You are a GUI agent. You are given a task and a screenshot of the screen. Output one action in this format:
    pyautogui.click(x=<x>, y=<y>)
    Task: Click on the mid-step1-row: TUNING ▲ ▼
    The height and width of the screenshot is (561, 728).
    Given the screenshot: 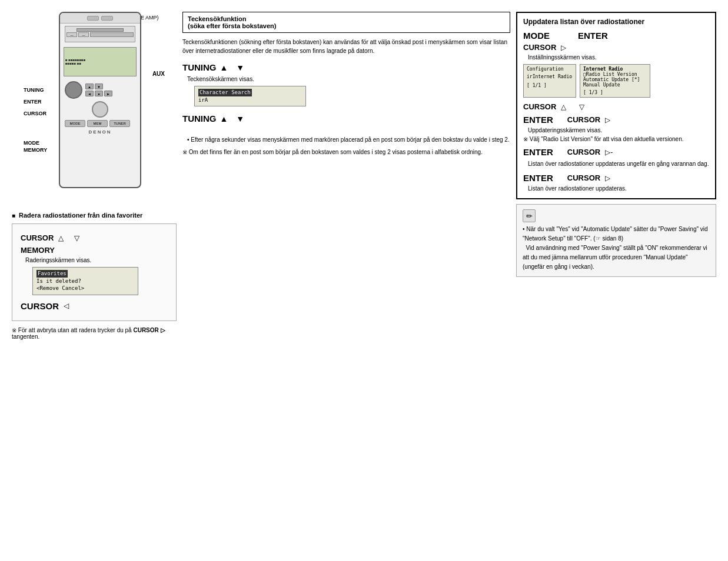 What is the action you would take?
    pyautogui.click(x=346, y=67)
    